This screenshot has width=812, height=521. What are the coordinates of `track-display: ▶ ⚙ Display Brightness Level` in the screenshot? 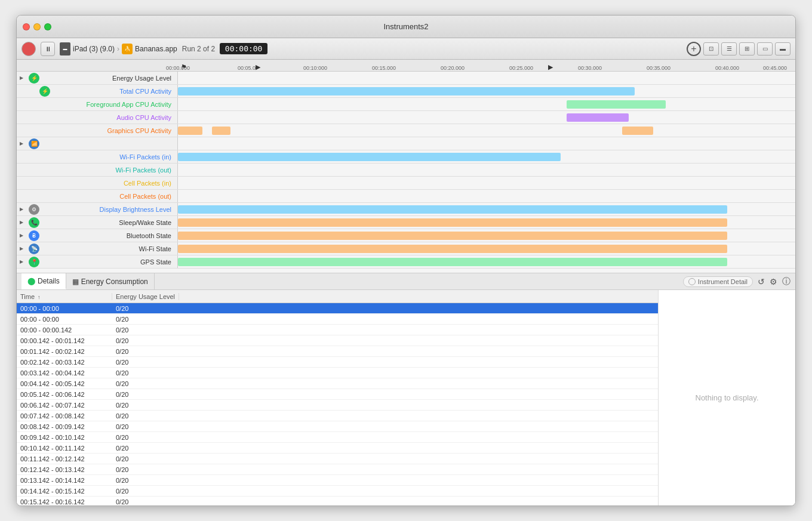 It's located at (406, 209).